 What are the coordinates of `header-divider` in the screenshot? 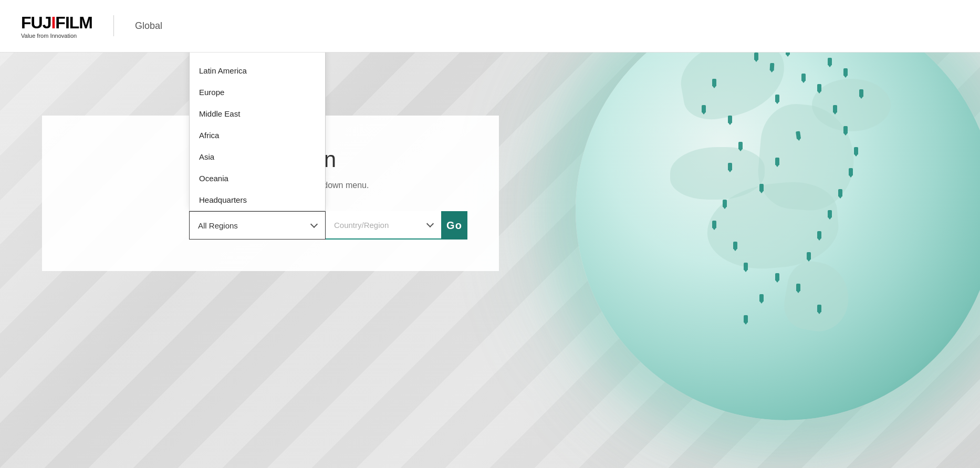 It's located at (113, 26).